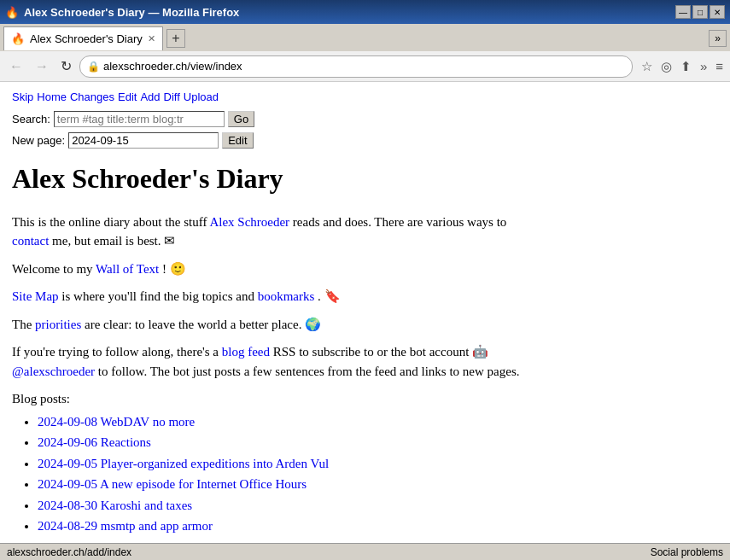  What do you see at coordinates (36, 296) in the screenshot?
I see `sitemap-link: Site Map` at bounding box center [36, 296].